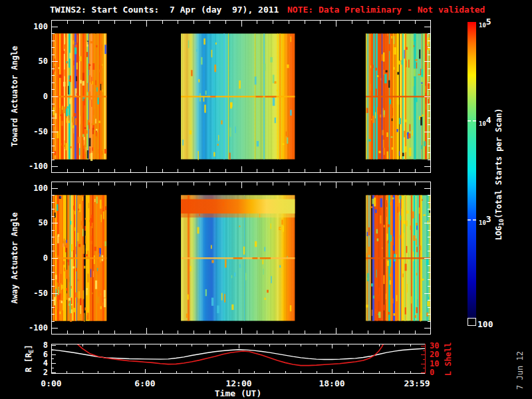 The width and height of the screenshot is (532, 399). What do you see at coordinates (51, 384) in the screenshot?
I see `time-tick-label: 0:00` at bounding box center [51, 384].